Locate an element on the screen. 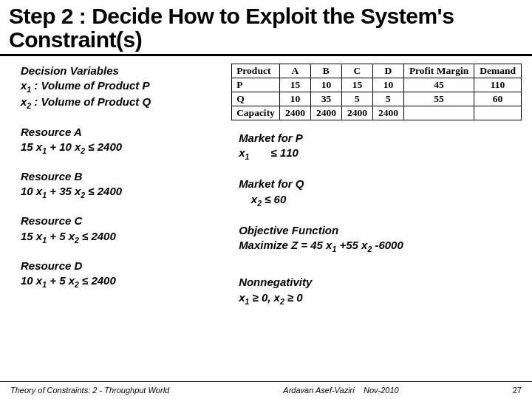  table-header-row: Product A B C D Profit Margin Demand is located at coordinates (377, 71).